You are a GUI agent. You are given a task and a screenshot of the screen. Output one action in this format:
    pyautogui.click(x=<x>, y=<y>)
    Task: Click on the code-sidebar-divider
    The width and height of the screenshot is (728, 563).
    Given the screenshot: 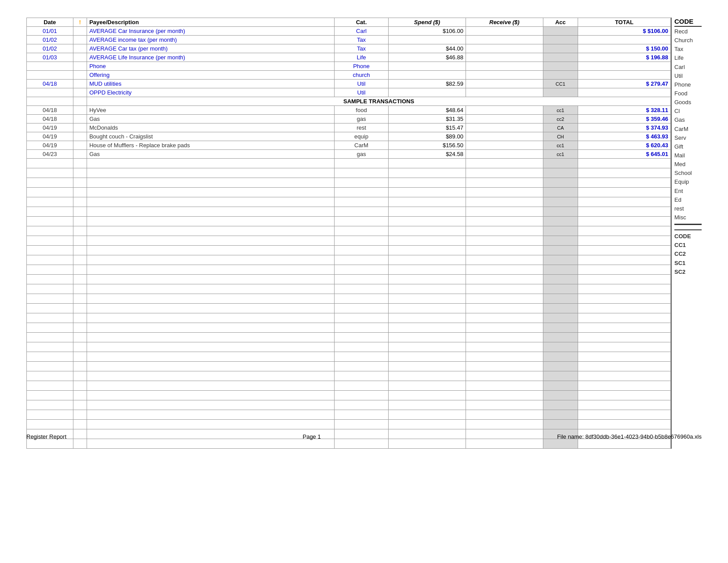 What is the action you would take?
    pyautogui.click(x=688, y=224)
    